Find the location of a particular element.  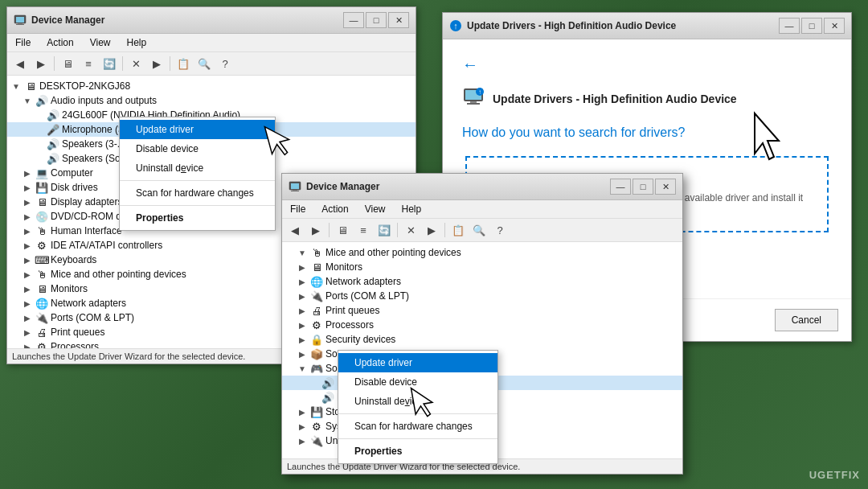

toggle-dvd: ▶ is located at coordinates (27, 216).